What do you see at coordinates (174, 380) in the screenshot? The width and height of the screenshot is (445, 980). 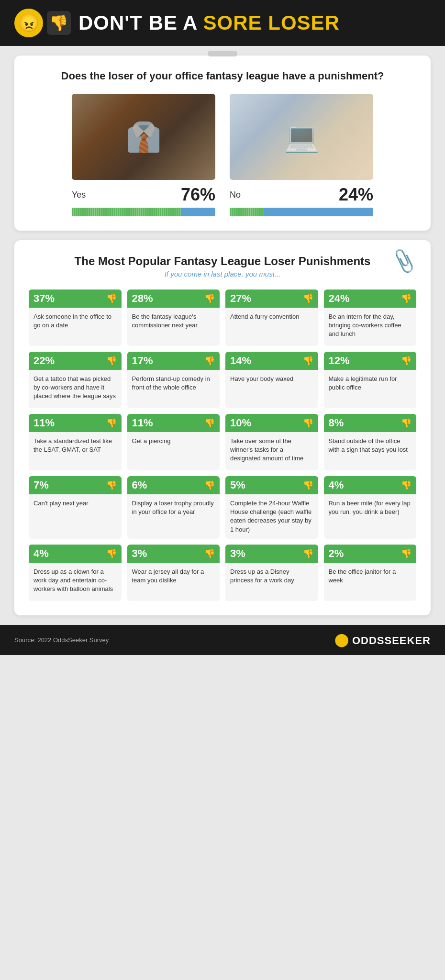 I see `punishment-cell: 17% 👎 Perform stand-up comedy in front o…` at bounding box center [174, 380].